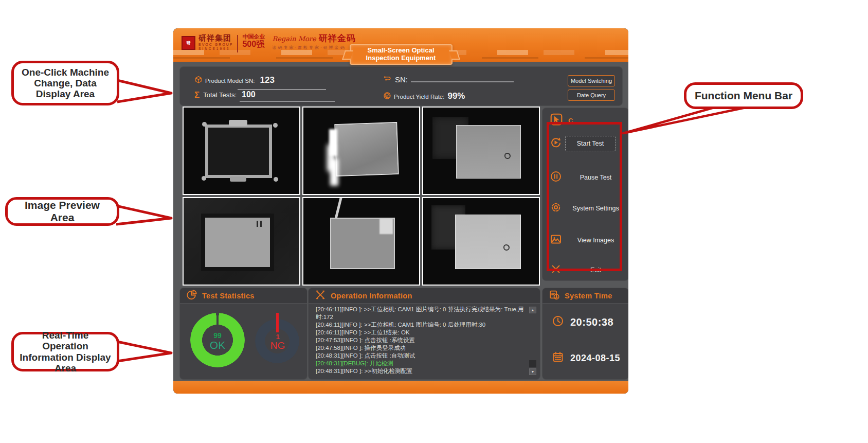 The image size is (868, 443). What do you see at coordinates (401, 50) in the screenshot?
I see `app-title-line1: Small-Screen Optical` at bounding box center [401, 50].